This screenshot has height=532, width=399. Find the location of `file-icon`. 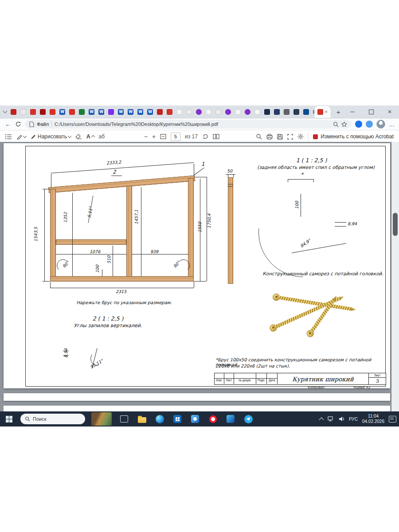

file-icon is located at coordinates (32, 124).